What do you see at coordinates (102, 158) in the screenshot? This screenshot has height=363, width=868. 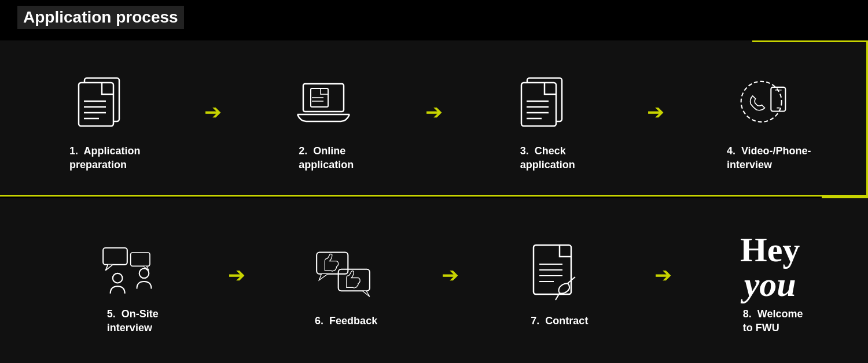 I see `step-1-label: 1. Applicationpreparation` at bounding box center [102, 158].